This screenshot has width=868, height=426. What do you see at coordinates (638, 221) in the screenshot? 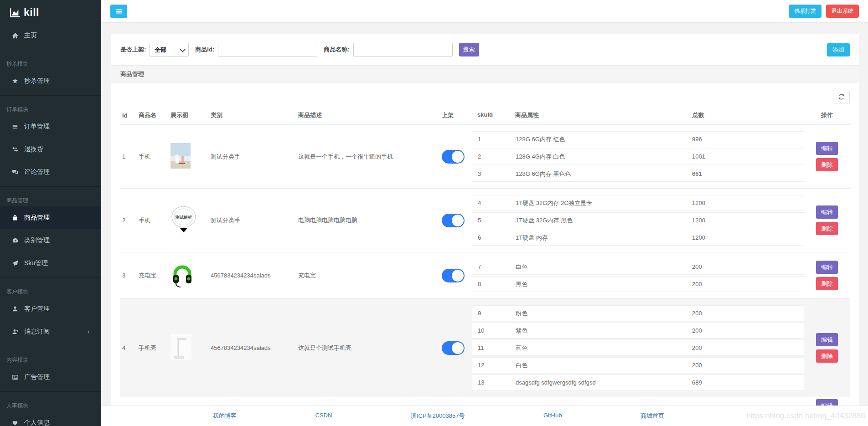
I see `sku-table: 41T硬盘 32G内存 2G独立显卡120051T硬盘 32G内存 黑色1200…` at bounding box center [638, 221].